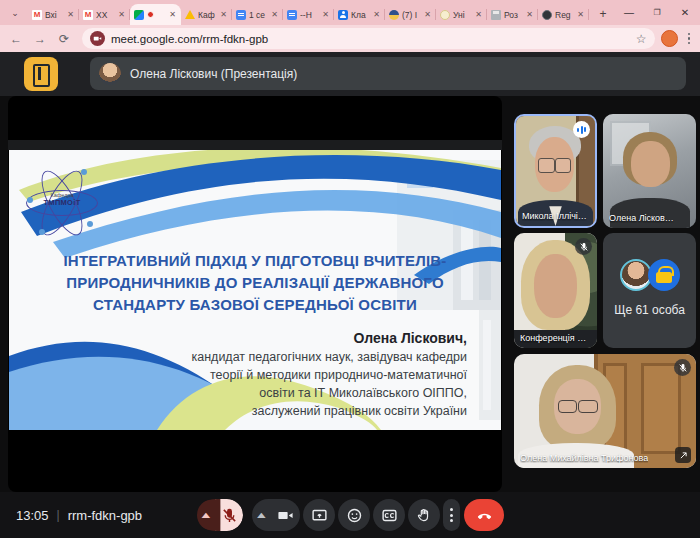  What do you see at coordinates (207, 15) in the screenshot?
I see `tab-label: Каф` at bounding box center [207, 15].